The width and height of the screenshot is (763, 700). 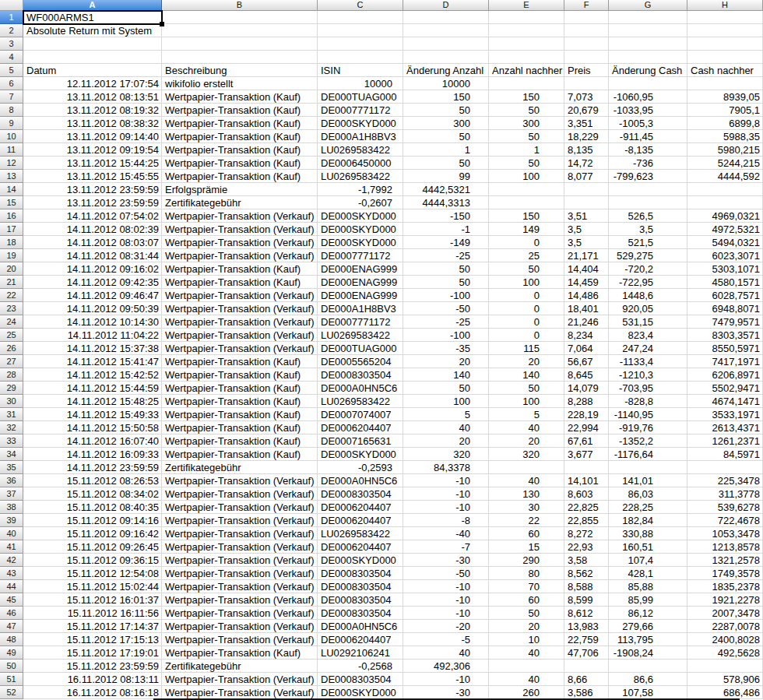 I want to click on cell-G17: 3,5, so click(x=648, y=229).